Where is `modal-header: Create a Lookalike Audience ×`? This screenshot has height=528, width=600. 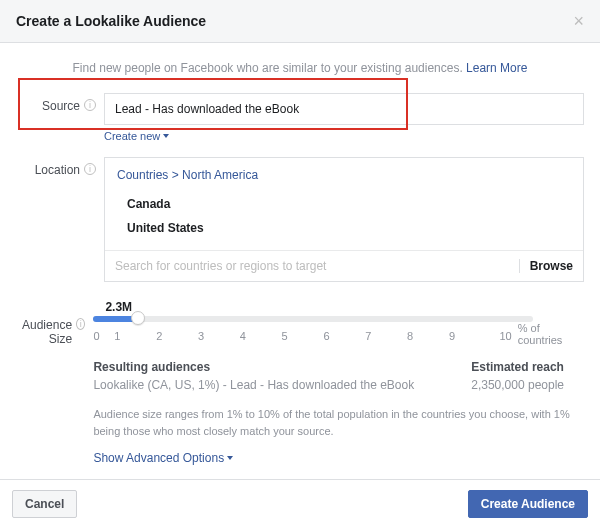
modal-header: Create a Lookalike Audience × is located at coordinates (300, 22).